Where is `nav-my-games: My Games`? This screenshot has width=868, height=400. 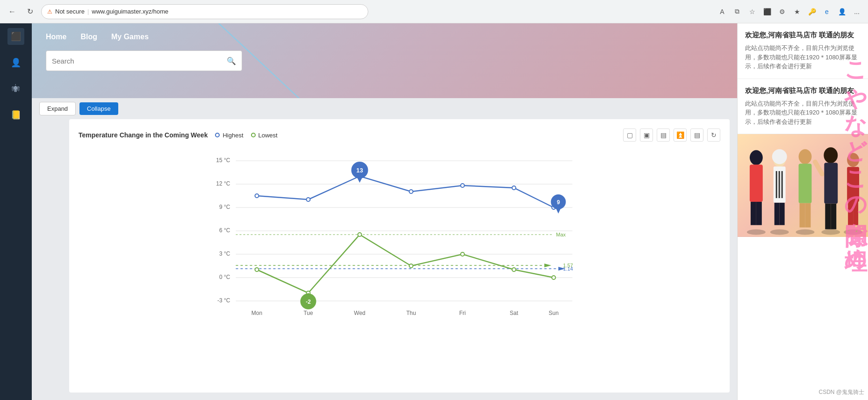
nav-my-games: My Games is located at coordinates (130, 37).